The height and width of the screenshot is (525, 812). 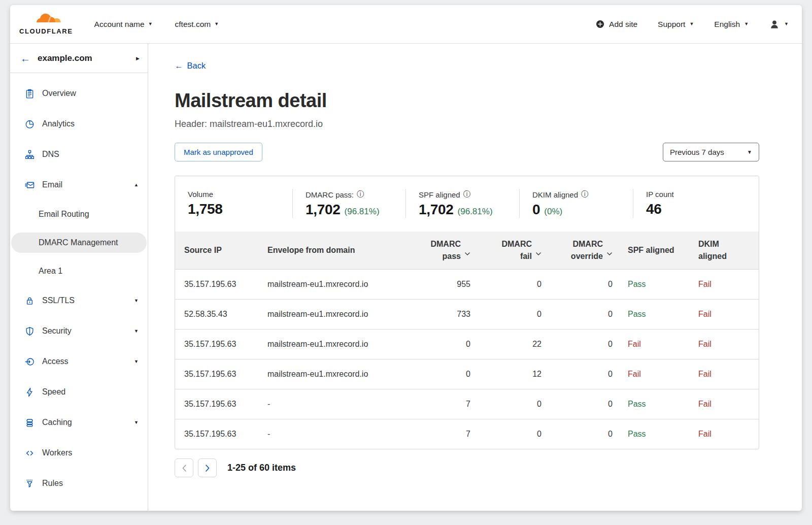 I want to click on table-row: 35.157.195.63 mailstream-eu1.mxrecord.io…, so click(x=467, y=284).